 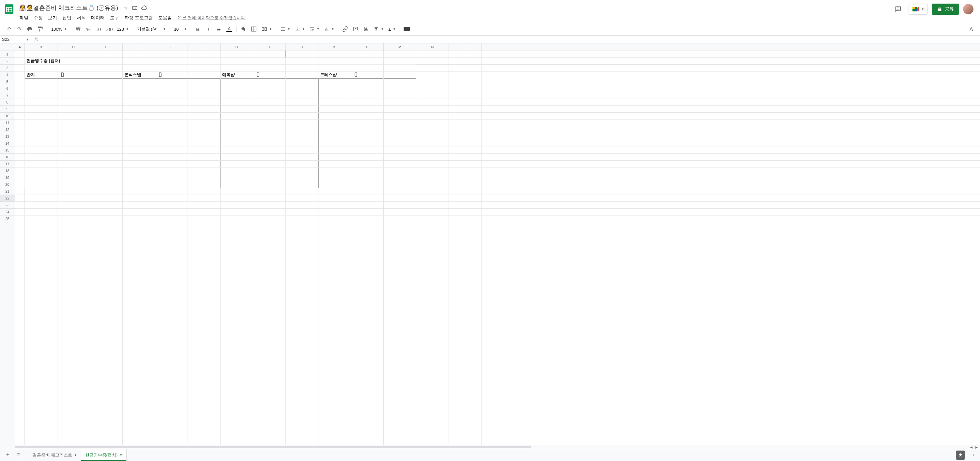 I want to click on row-header-9: 9, so click(x=8, y=109).